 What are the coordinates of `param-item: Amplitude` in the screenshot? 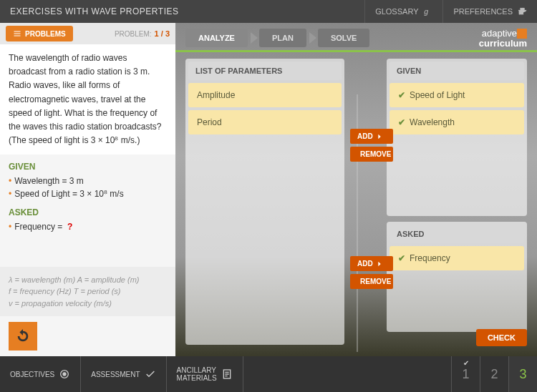 It's located at (265, 95).